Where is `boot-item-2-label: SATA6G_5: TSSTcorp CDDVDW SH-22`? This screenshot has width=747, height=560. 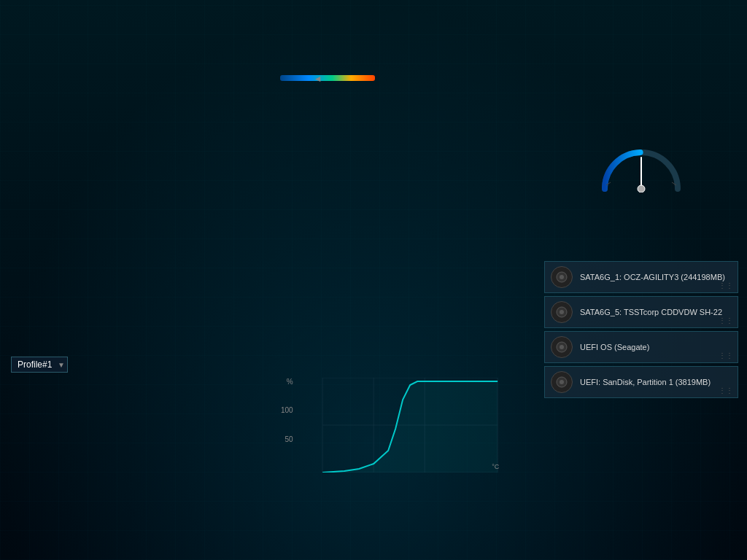 boot-item-2-label: SATA6G_5: TSSTcorp CDDVDW SH-22 is located at coordinates (651, 312).